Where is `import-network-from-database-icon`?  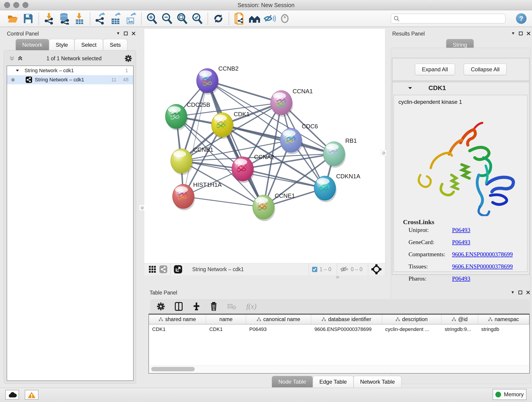
import-network-from-database-icon is located at coordinates (64, 19).